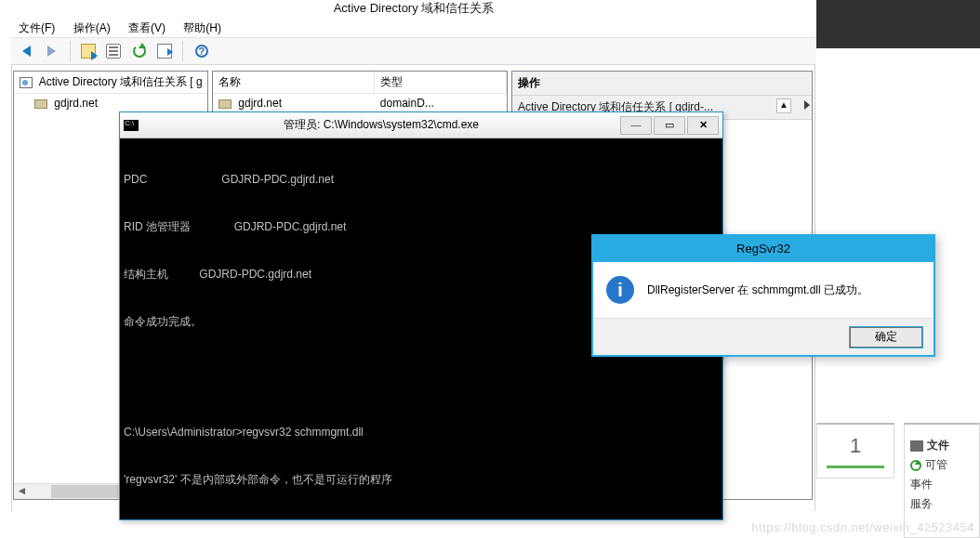  Describe the element at coordinates (147, 28) in the screenshot. I see `menu-view: 查看(V)` at that location.